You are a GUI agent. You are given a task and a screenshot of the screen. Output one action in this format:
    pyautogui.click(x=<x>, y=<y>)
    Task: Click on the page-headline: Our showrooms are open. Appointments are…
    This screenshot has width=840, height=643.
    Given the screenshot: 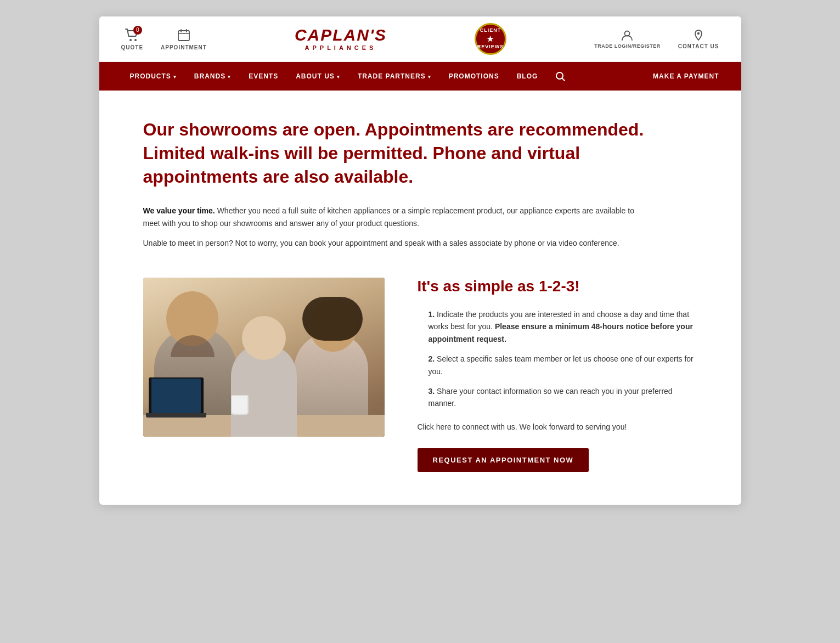 What is the action you would take?
    pyautogui.click(x=396, y=154)
    